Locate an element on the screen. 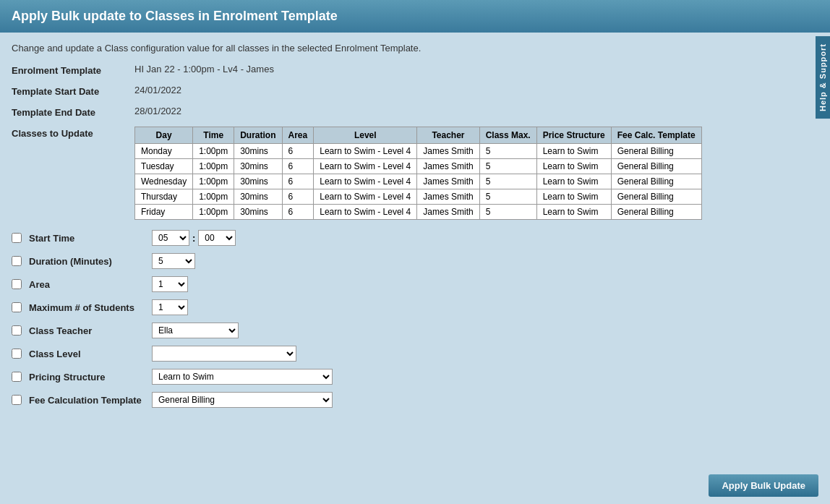  col-time: Time is located at coordinates (214, 136).